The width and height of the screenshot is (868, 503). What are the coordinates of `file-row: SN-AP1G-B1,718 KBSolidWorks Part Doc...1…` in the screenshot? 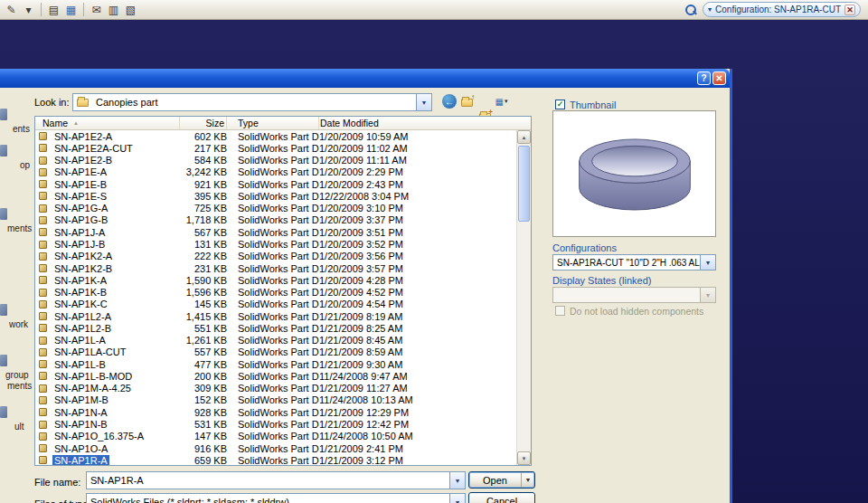 It's located at (276, 221).